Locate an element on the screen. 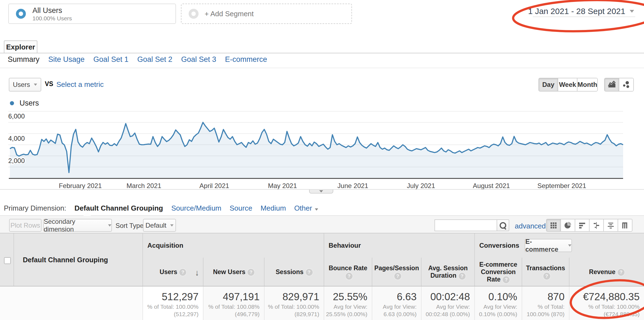 The height and width of the screenshot is (320, 644). total-value: 870 is located at coordinates (543, 297).